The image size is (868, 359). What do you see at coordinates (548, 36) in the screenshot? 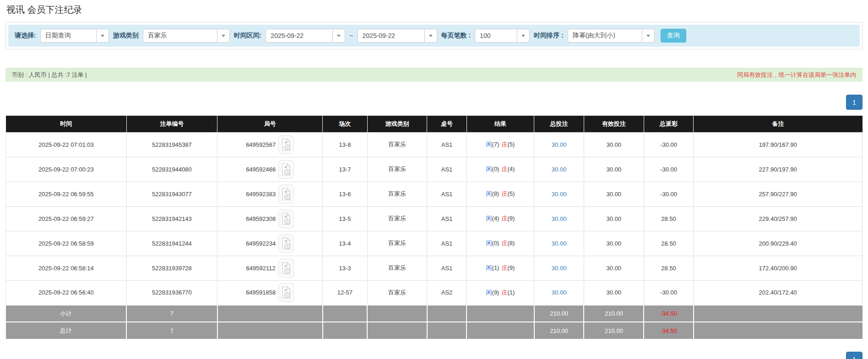
I see `time-sort-label: 时间排序 :` at bounding box center [548, 36].